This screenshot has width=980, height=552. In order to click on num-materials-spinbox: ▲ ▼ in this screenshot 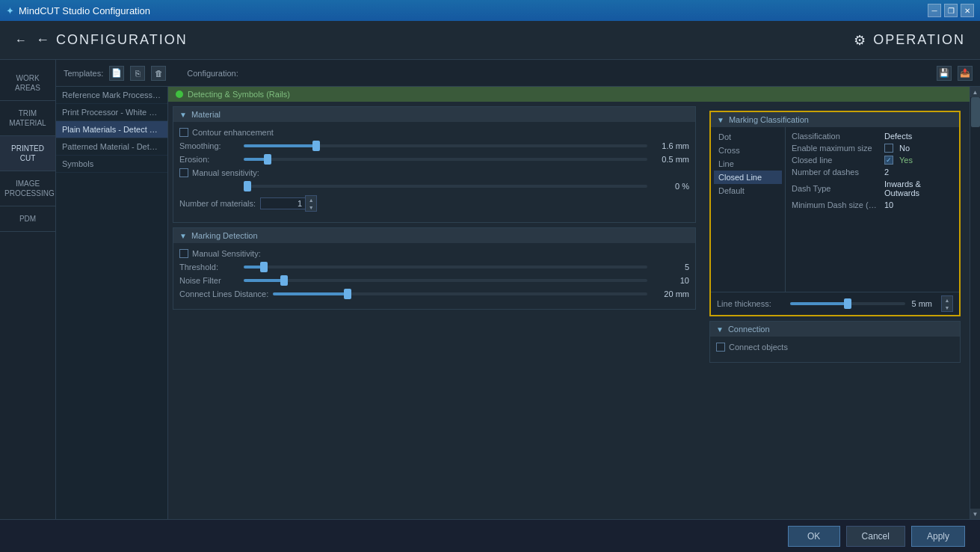, I will do `click(289, 203)`.